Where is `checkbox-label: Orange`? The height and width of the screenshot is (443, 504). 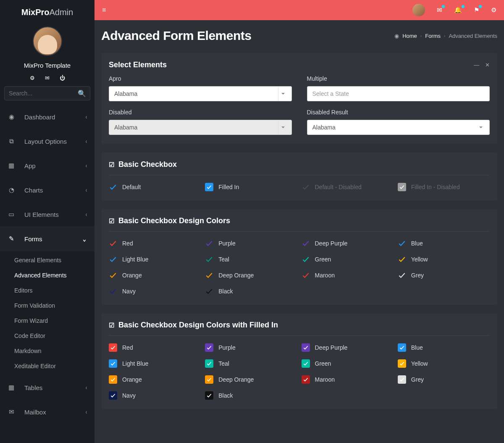
checkbox-label: Orange is located at coordinates (132, 275).